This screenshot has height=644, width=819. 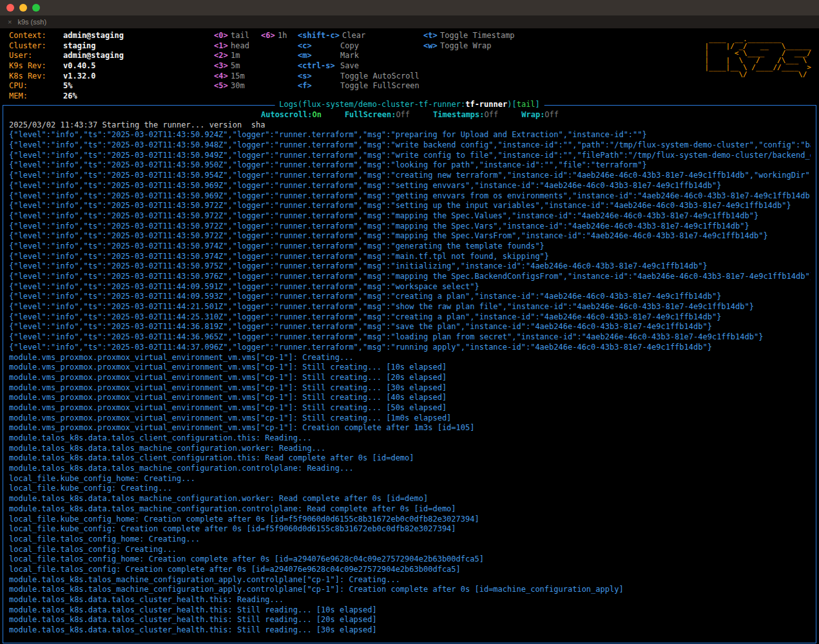 What do you see at coordinates (80, 66) in the screenshot?
I see `info-value: v0.40.5` at bounding box center [80, 66].